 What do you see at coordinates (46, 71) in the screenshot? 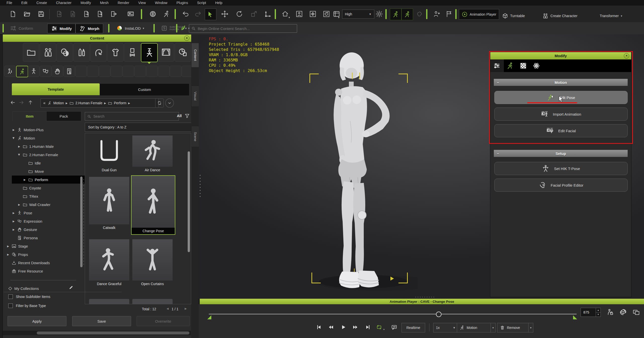
I see `subcategory-expression` at bounding box center [46, 71].